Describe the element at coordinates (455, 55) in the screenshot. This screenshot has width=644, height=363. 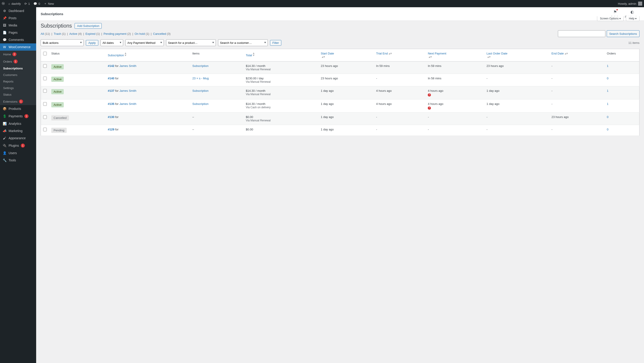
I see `col-next: Next Payment▴▾` at that location.